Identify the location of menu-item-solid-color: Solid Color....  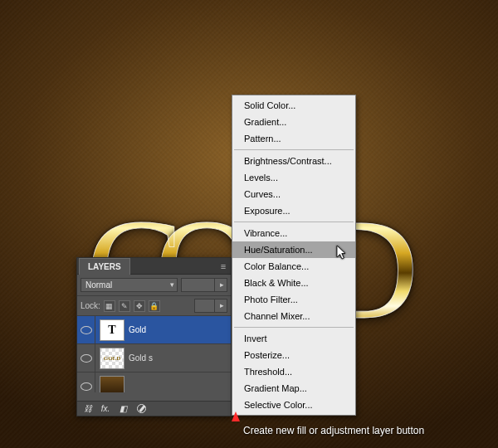
(294, 105).